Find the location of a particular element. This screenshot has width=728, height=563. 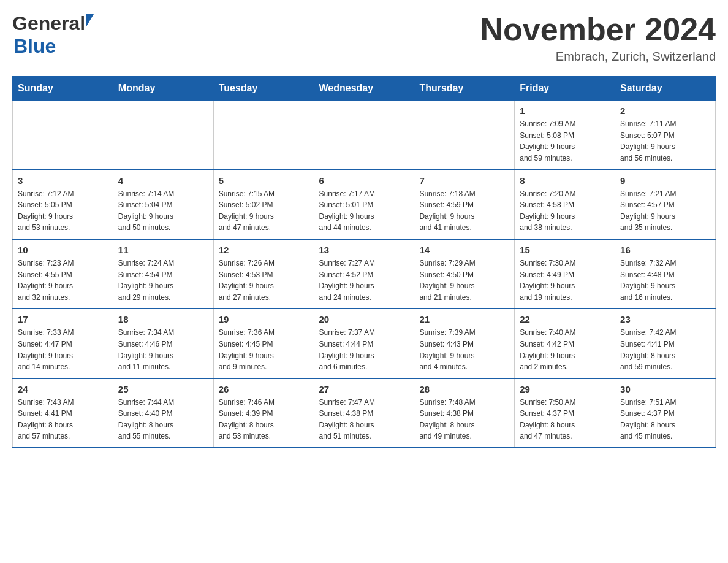

day-info: Sunrise: 7:36 AM Sunset: 4:45 PM Dayligh… is located at coordinates (264, 350).